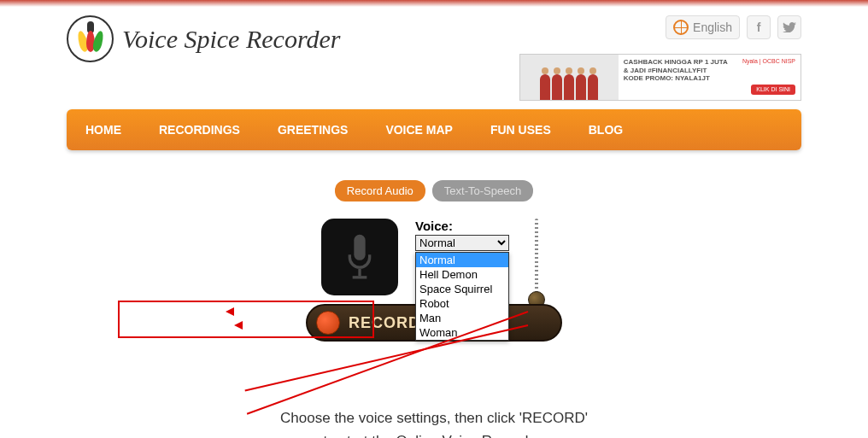  Describe the element at coordinates (713, 27) in the screenshot. I see `language-label: English` at that location.